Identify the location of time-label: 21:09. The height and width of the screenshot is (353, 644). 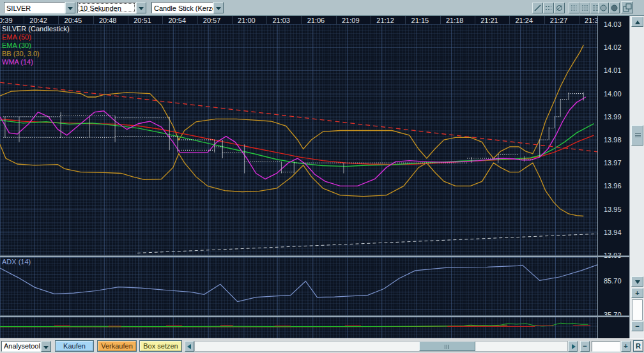
(351, 20).